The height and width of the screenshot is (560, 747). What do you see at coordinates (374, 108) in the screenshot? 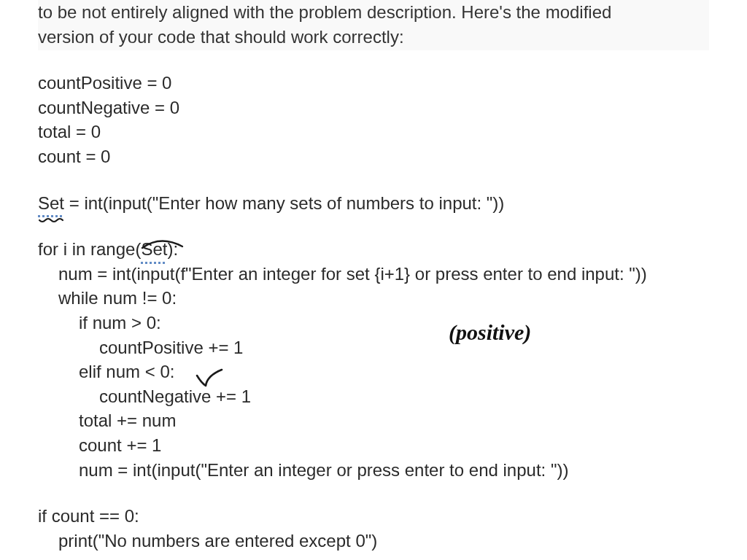
I see `code-line: countNegative = 0` at bounding box center [374, 108].